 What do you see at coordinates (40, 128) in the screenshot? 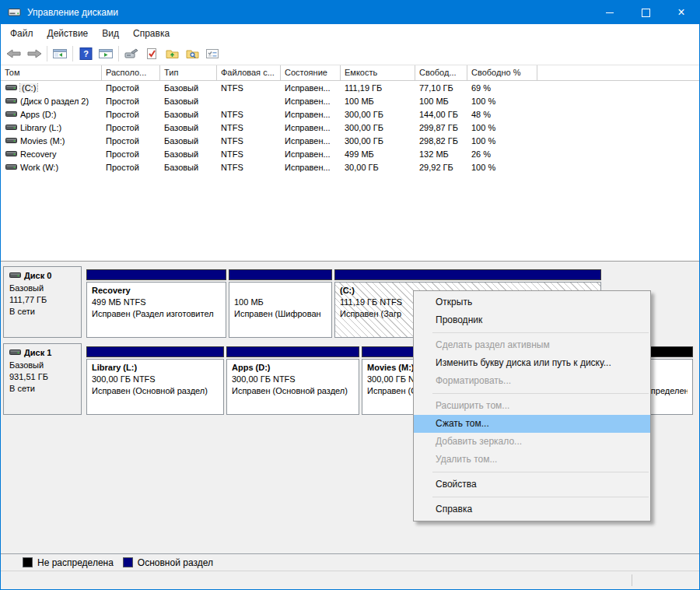
I see `volume-name: Library (L:)` at bounding box center [40, 128].